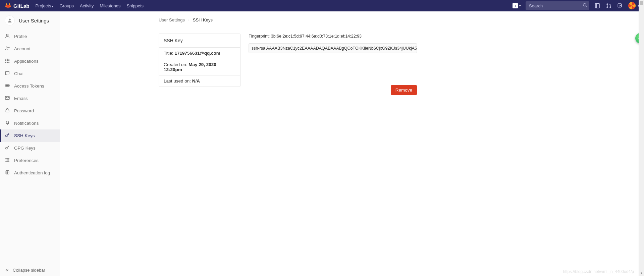  I want to click on card-row-title: Title: 1719756631@qq.com, so click(200, 53).